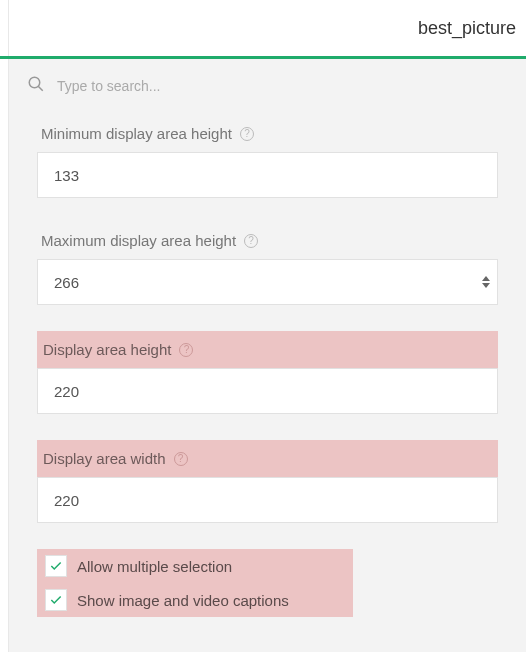 The width and height of the screenshot is (526, 652). Describe the element at coordinates (154, 566) in the screenshot. I see `check-multi-label: Allow multiple selection` at that location.